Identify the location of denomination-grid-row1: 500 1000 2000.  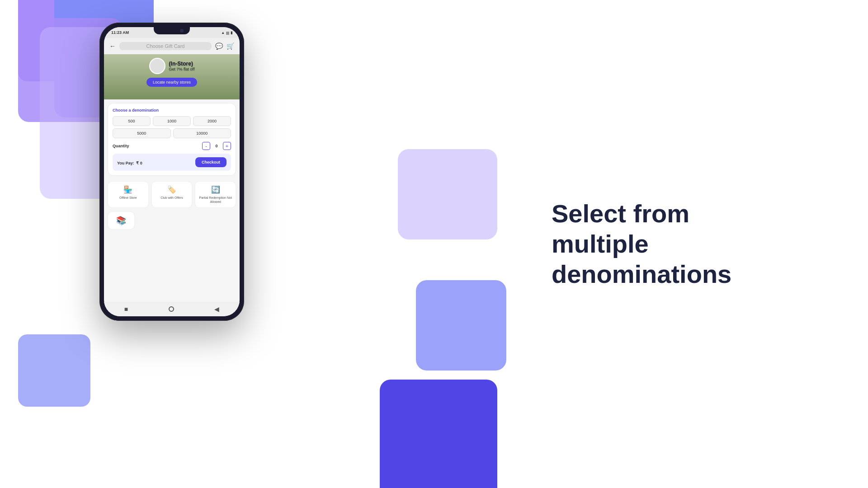
(172, 121).